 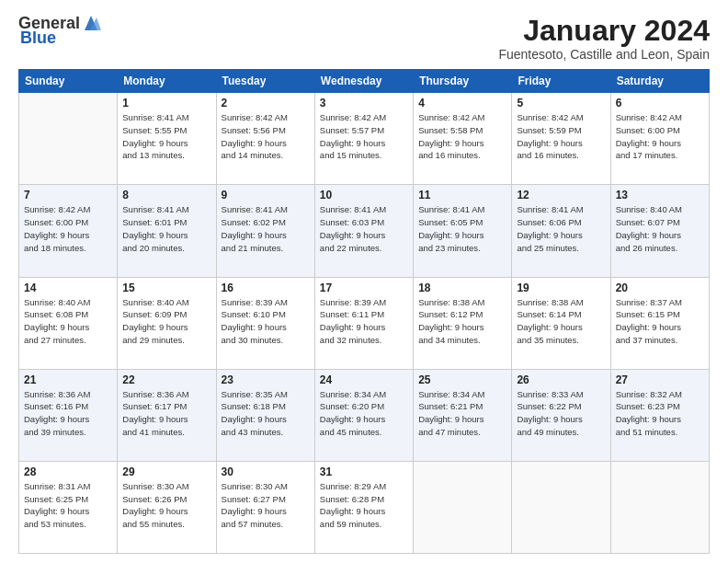 I want to click on cell-content: Sunrise: 8:42 AMSunset: 5:57 PMDaylight:…, so click(x=364, y=136).